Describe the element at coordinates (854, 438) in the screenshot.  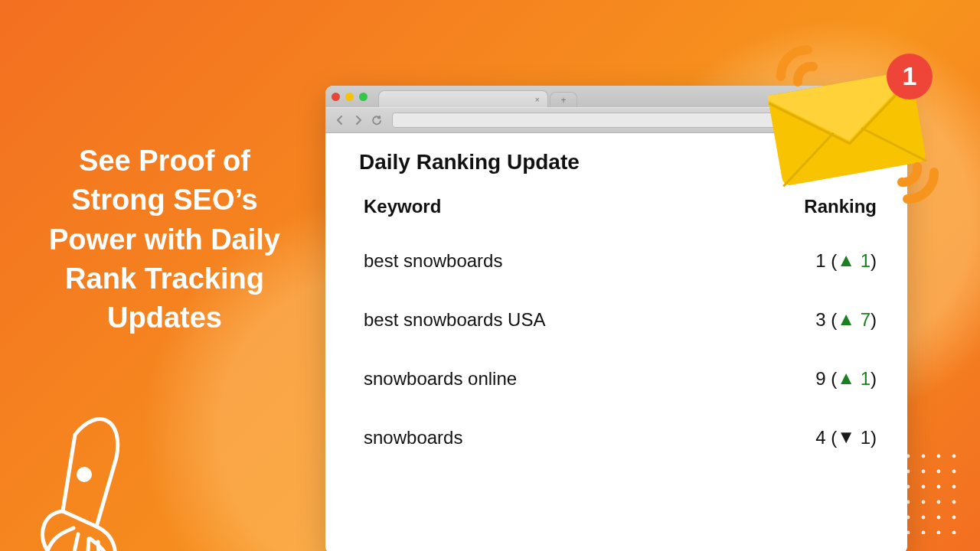
I see `down-change: ▼ 1` at that location.